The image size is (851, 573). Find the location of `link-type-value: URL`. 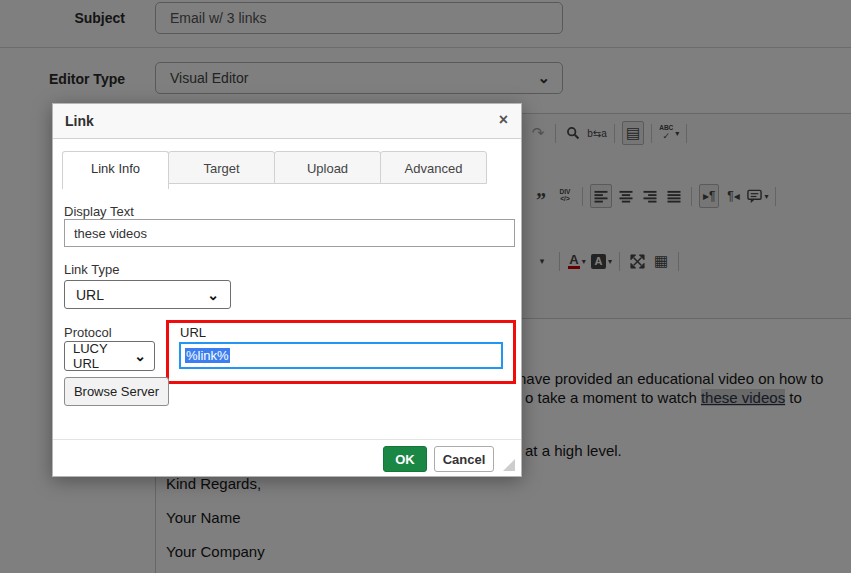

link-type-value: URL is located at coordinates (90, 295).